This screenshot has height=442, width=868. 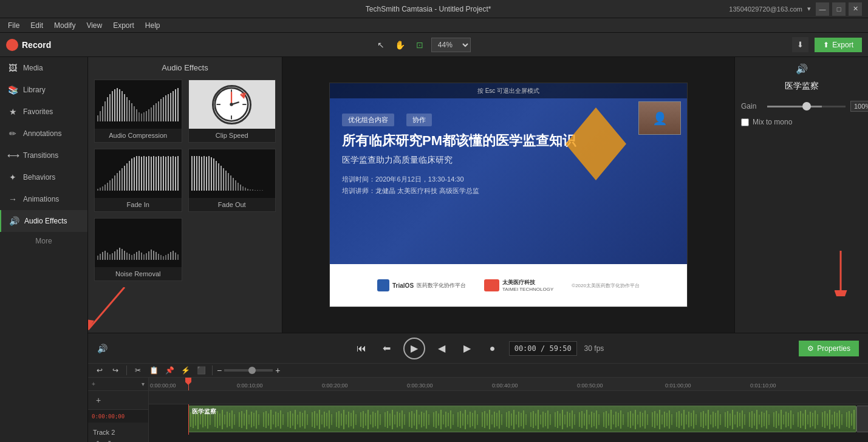 What do you see at coordinates (98, 440) in the screenshot?
I see `track-mute-button: ●` at bounding box center [98, 440].